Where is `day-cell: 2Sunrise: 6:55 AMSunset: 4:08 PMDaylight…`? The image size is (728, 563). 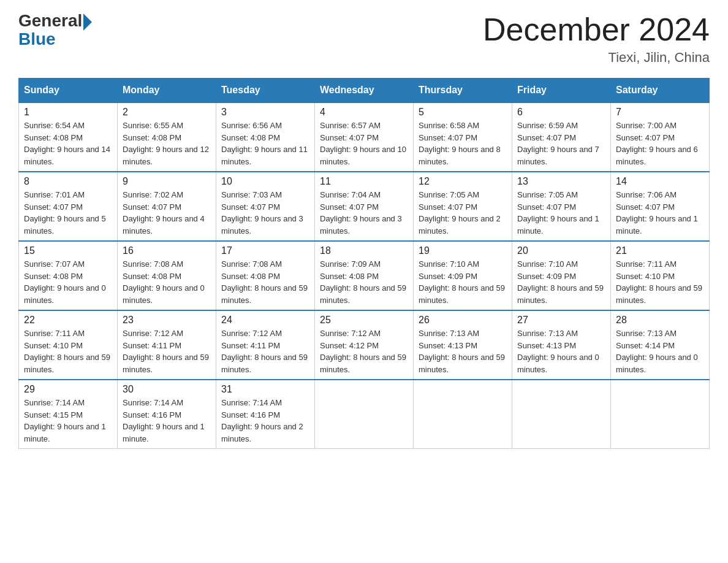
day-cell: 2Sunrise: 6:55 AMSunset: 4:08 PMDaylight… is located at coordinates (167, 137).